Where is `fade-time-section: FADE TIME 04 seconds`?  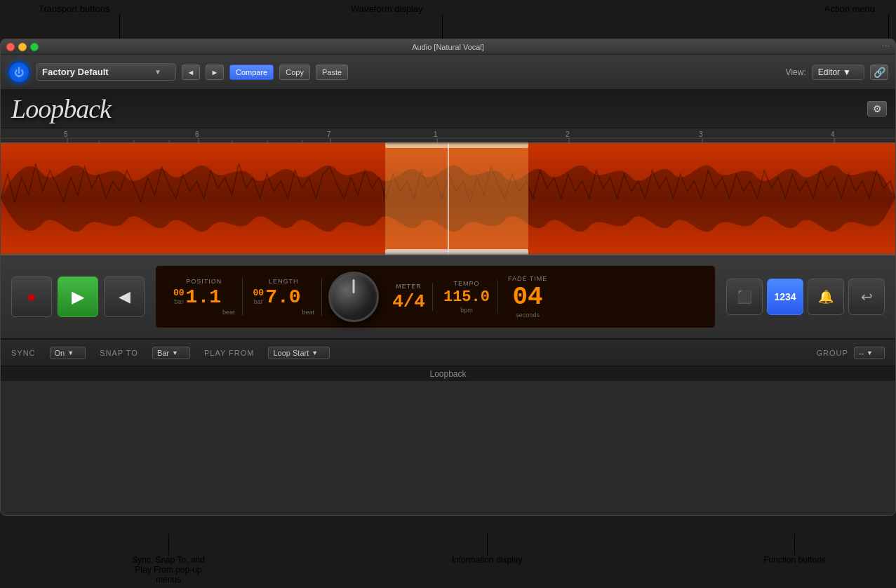
fade-time-section: FADE TIME 04 seconds is located at coordinates (528, 297).